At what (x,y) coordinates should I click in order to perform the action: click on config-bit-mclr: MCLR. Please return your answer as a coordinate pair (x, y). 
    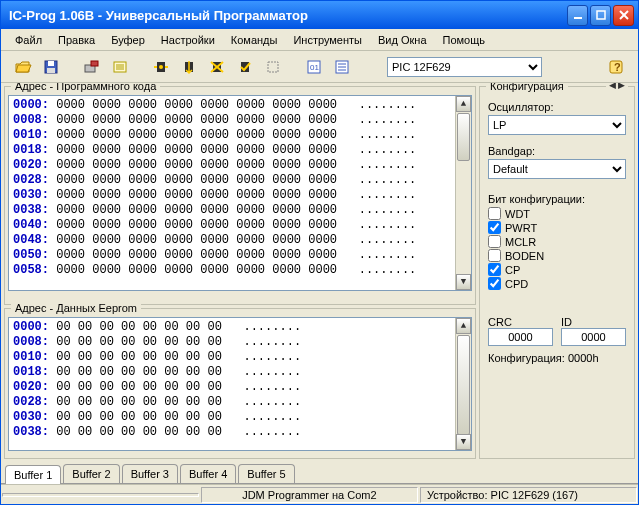
    Looking at the image, I should click on (557, 242).